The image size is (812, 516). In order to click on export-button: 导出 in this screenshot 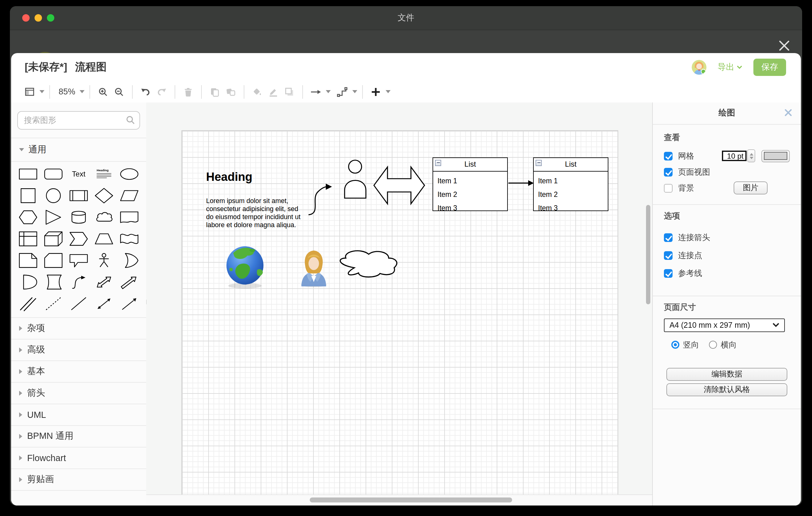, I will do `click(730, 67)`.